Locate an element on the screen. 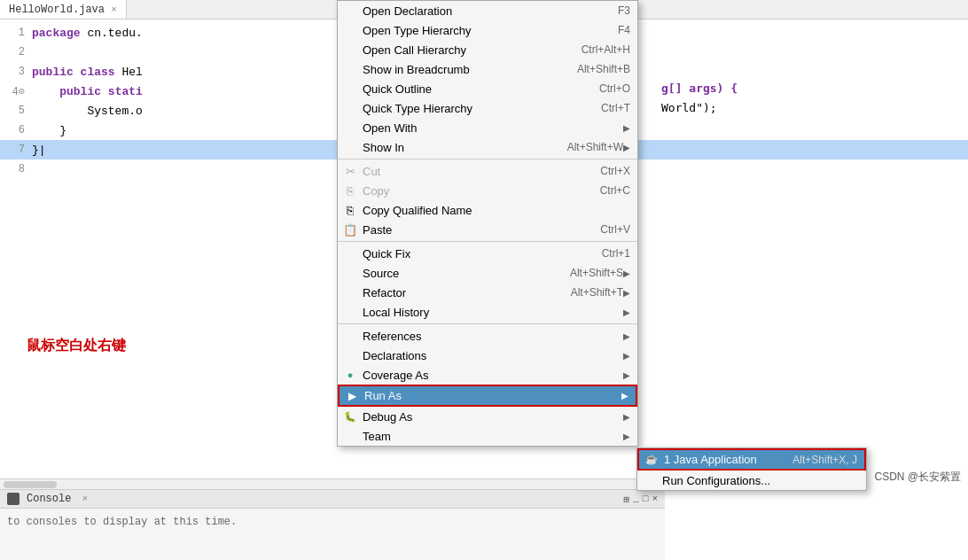 The height and width of the screenshot is (560, 968). menu-item-open-with: Open With ▶ is located at coordinates (488, 128).